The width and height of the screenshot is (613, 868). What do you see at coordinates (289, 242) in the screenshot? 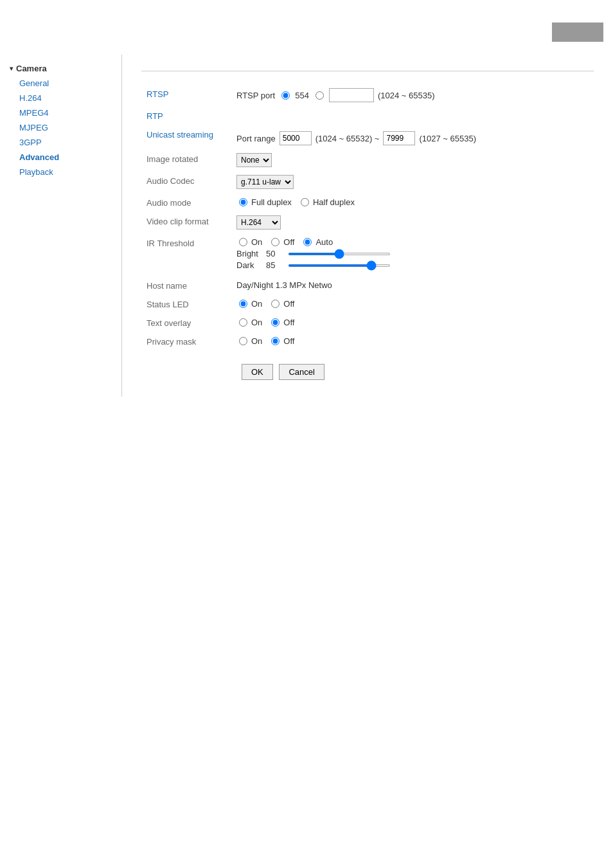
I see `ir-off-label: Off` at bounding box center [289, 242].